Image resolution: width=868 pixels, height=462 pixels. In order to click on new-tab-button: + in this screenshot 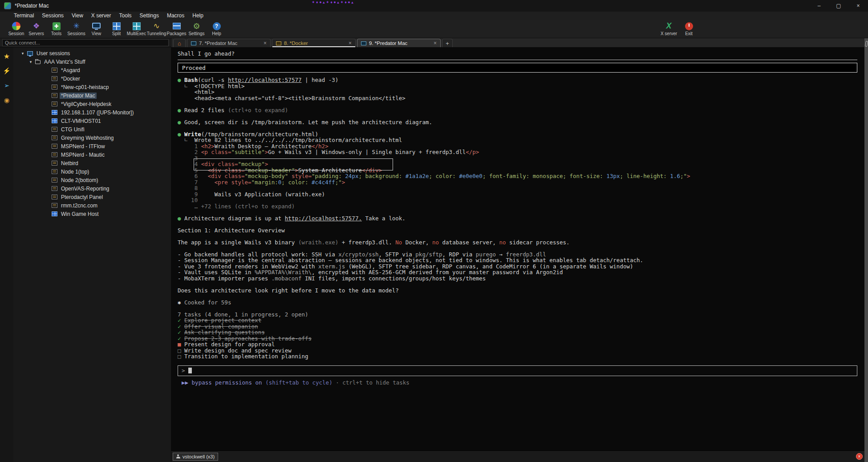, I will do `click(447, 43)`.